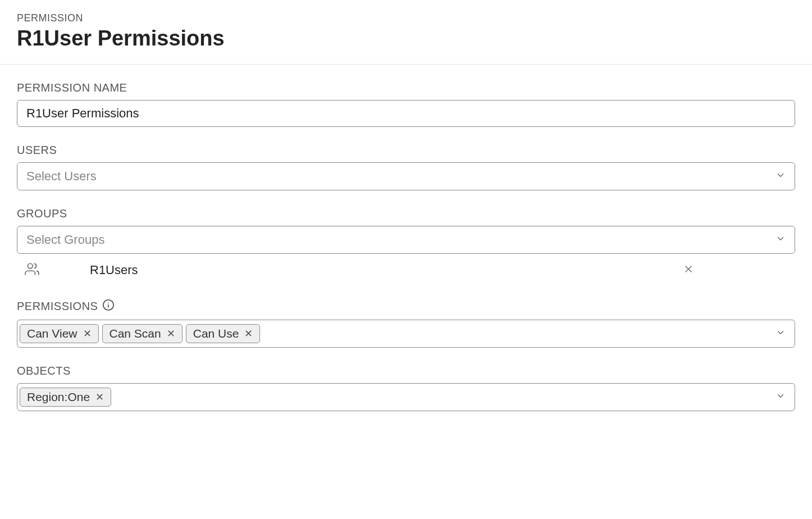 This screenshot has height=519, width=812. I want to click on field-users: USERS Select Users, so click(406, 167).